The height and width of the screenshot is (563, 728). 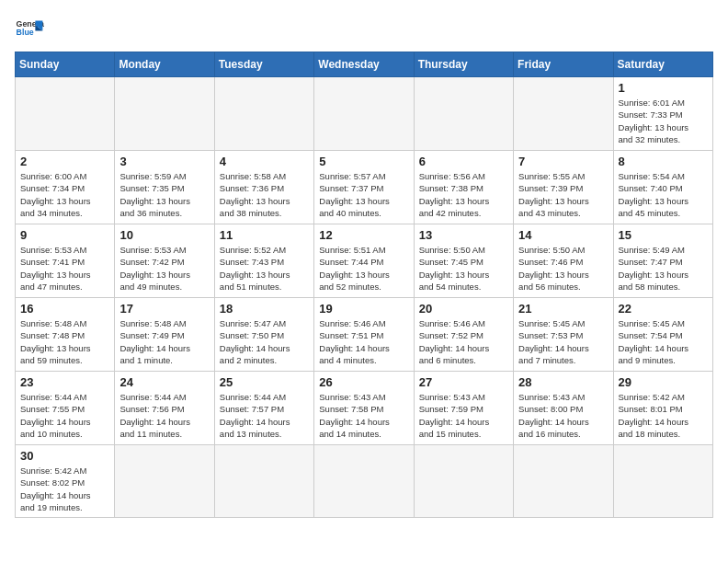 I want to click on calendar-cell: 23Sunrise: 5:44 AM Sunset: 7:55 PM Dayli…, so click(x=65, y=408).